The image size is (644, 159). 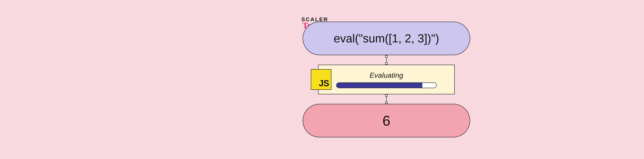 I want to click on js-badge-label: JS, so click(x=324, y=83).